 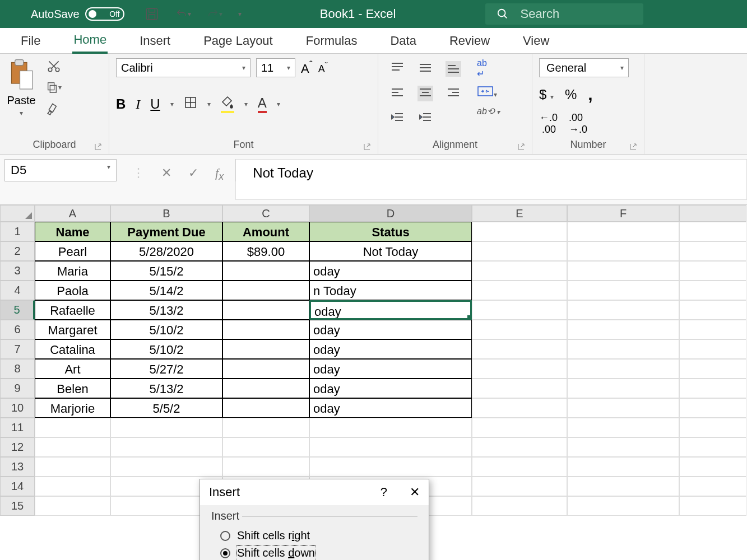 I want to click on currency-icon: $ ▾, so click(x=546, y=95).